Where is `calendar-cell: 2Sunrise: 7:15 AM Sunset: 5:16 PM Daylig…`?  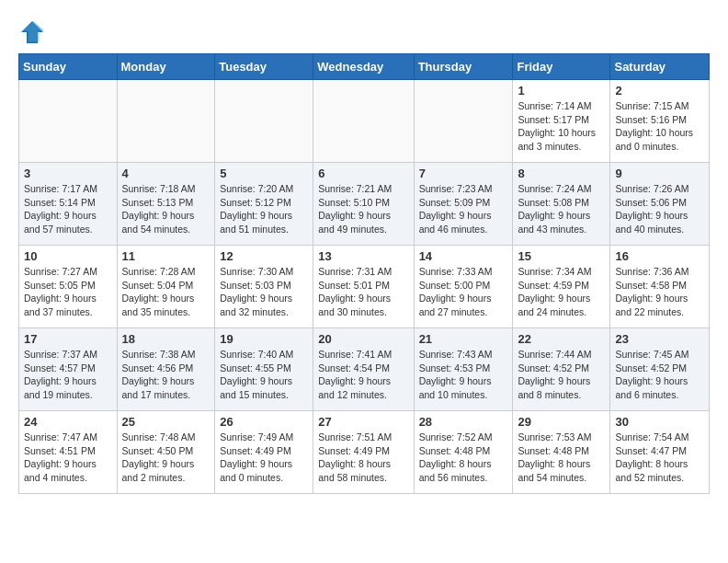
calendar-cell: 2Sunrise: 7:15 AM Sunset: 5:16 PM Daylig… is located at coordinates (660, 121).